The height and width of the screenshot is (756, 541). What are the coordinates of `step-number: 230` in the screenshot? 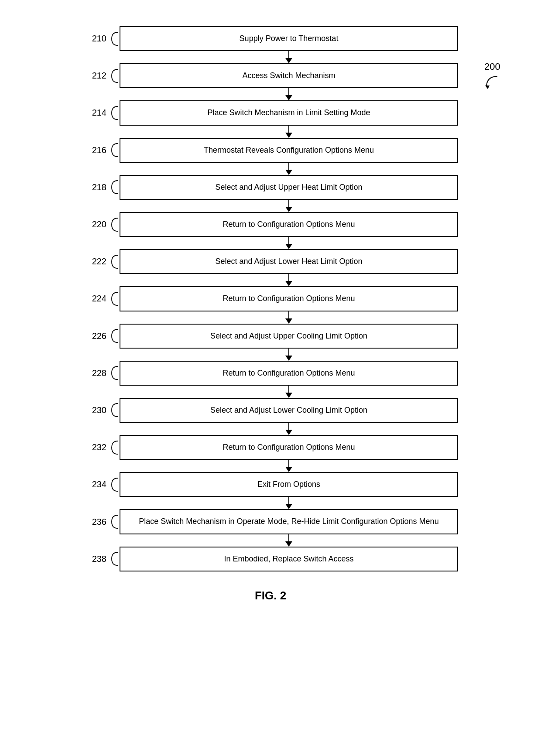 It's located at (96, 410).